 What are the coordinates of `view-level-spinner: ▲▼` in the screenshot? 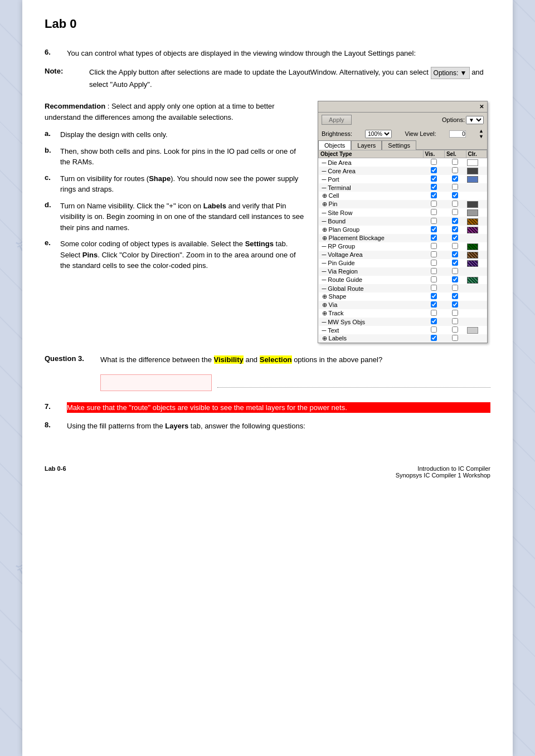 It's located at (481, 134).